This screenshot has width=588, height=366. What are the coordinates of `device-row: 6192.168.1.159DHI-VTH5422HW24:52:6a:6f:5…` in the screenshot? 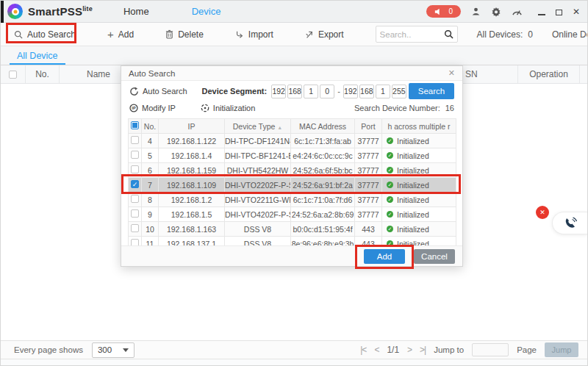 It's located at (293, 171).